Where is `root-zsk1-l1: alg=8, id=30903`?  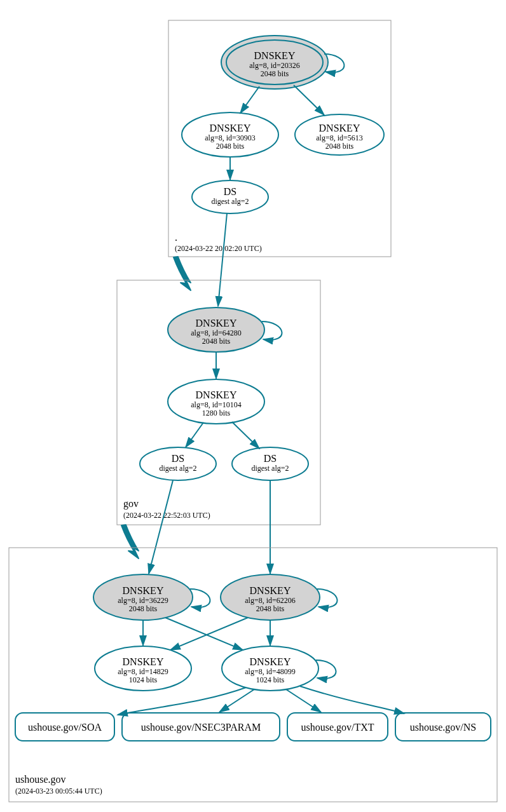 root-zsk1-l1: alg=8, id=30903 is located at coordinates (230, 138).